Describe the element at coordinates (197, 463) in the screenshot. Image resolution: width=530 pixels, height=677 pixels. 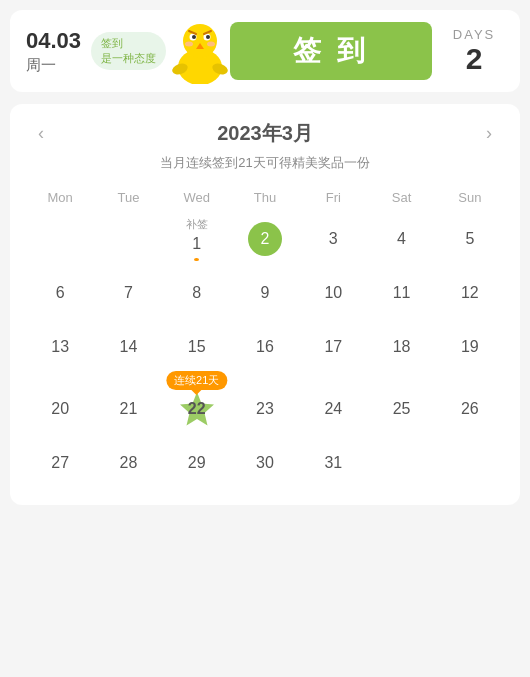
I see `day-number-29: 29` at that location.